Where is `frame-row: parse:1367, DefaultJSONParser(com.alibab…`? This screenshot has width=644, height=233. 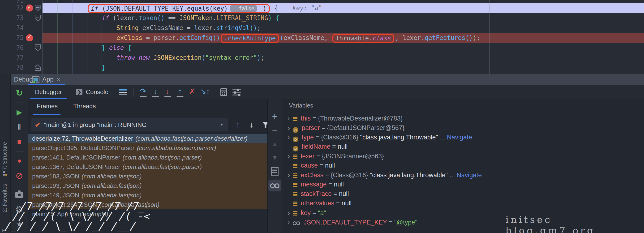
frame-row: parse:1367, DefaultJSONParser(com.alibab… is located at coordinates (148, 167).